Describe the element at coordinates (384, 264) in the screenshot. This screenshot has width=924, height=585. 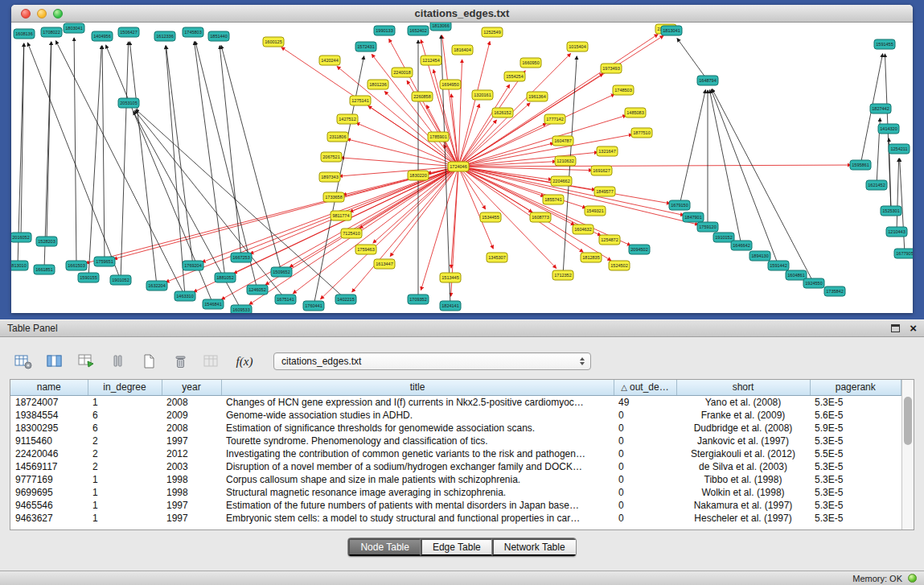
I see `graph-node: 1613447` at that location.